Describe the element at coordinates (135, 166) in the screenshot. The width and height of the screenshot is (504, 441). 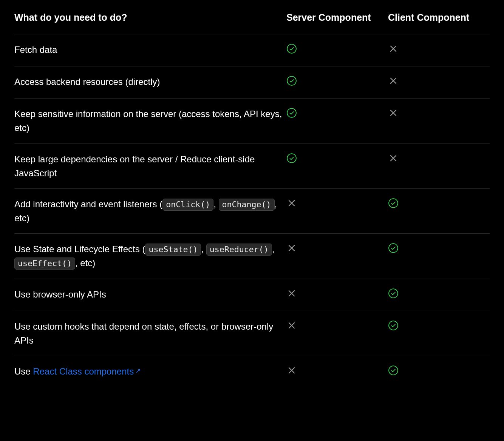
I see `task-text: Keep large dependencies on the server / …` at that location.